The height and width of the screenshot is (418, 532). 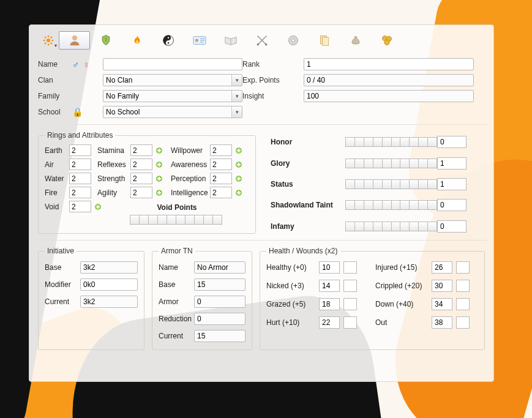 What do you see at coordinates (80, 135) in the screenshot?
I see `rings-legend: Rings and Attributes` at bounding box center [80, 135].